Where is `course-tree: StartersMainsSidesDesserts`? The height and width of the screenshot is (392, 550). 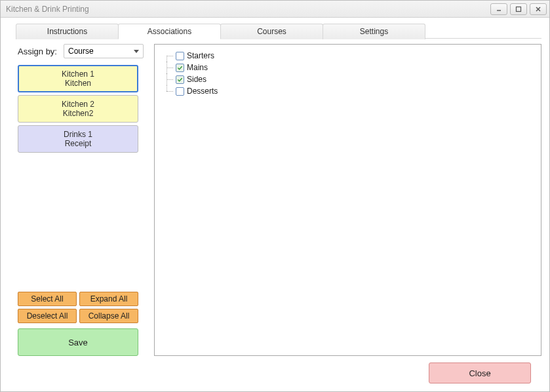 course-tree: StartersMainsSidesDesserts is located at coordinates (347, 73).